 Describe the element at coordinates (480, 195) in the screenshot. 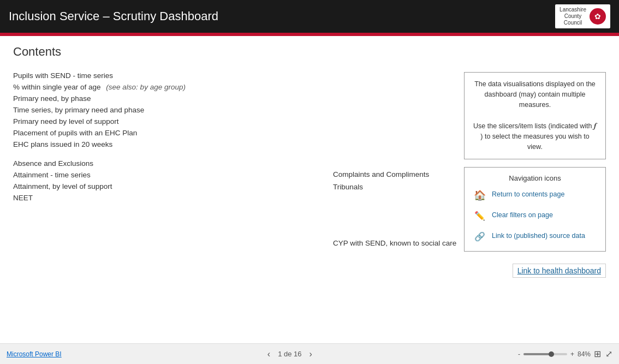

I see `home-icon: 🏠` at that location.